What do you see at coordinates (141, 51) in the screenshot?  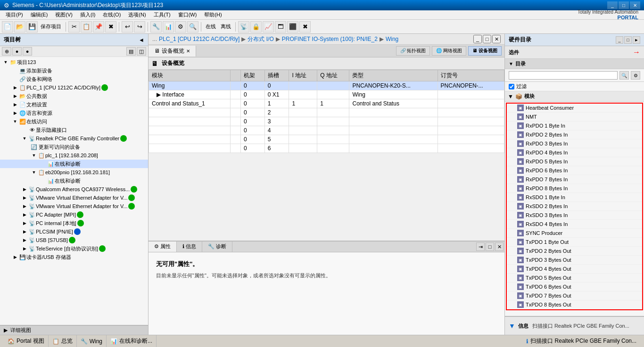 I see `tree-btn-split: ◫` at bounding box center [141, 51].